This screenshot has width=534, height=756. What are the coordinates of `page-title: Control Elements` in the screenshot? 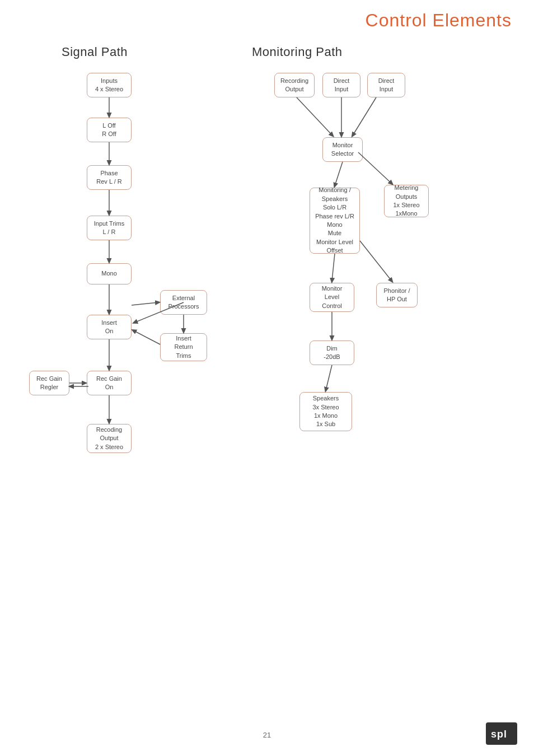 It's located at (439, 20).